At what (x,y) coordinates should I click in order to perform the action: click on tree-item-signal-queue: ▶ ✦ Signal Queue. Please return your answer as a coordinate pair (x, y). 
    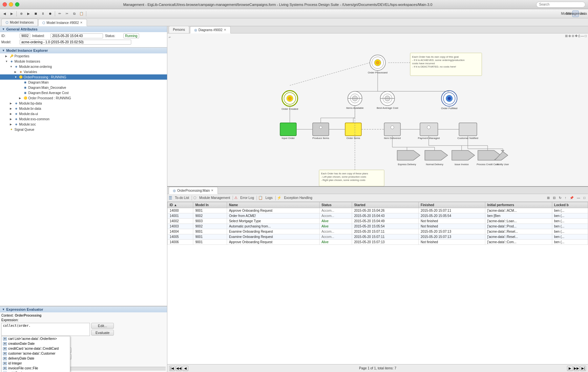
    Looking at the image, I should click on (83, 129).